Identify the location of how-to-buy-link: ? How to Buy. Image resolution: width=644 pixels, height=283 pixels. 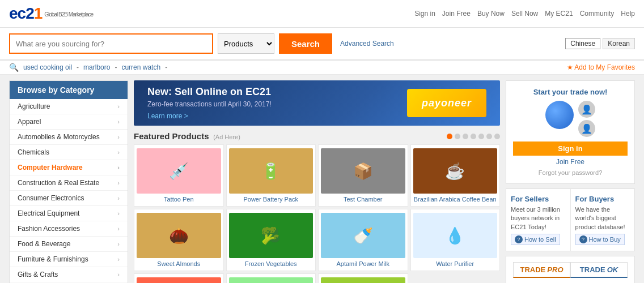
(600, 239).